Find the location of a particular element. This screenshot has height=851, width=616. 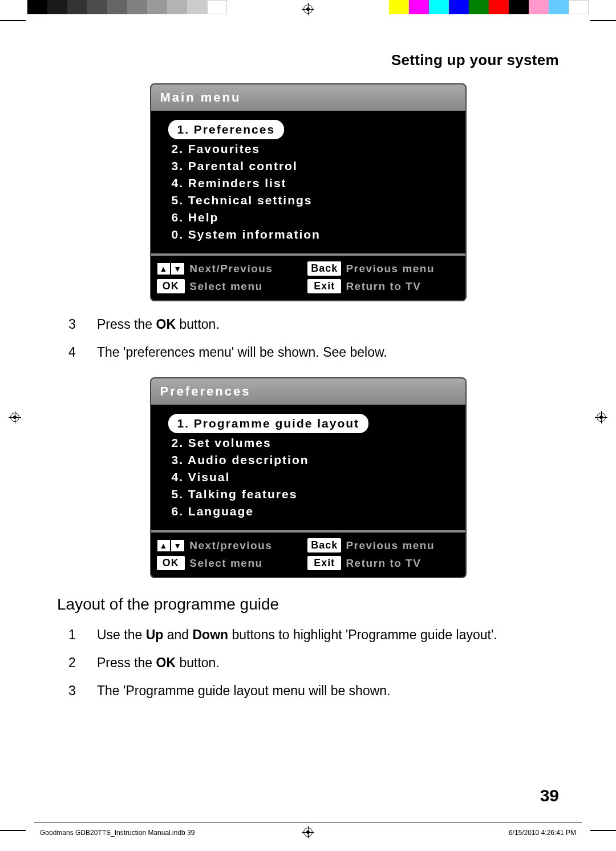

step-text: The 'Programme guide layout menu will be… is located at coordinates (328, 691).